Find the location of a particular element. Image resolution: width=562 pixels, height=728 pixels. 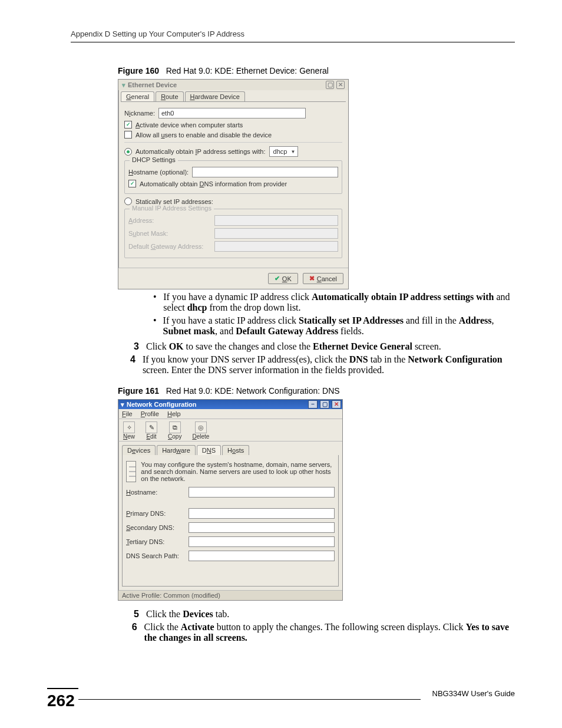

nc-search-label: DNS Search Path: is located at coordinates (155, 556).